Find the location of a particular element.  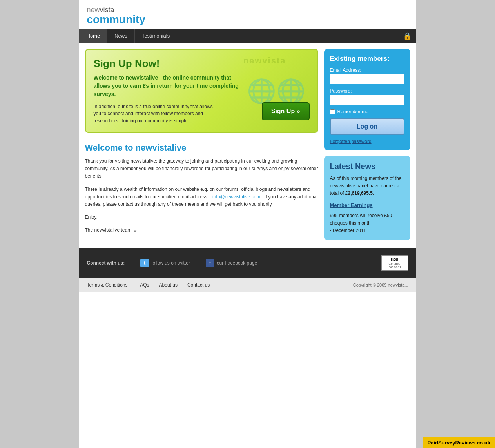

password-label: Password: is located at coordinates (367, 91).